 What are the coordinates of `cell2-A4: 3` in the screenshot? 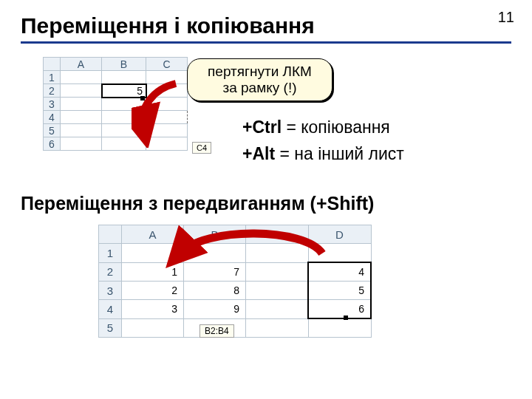 It's located at (153, 310).